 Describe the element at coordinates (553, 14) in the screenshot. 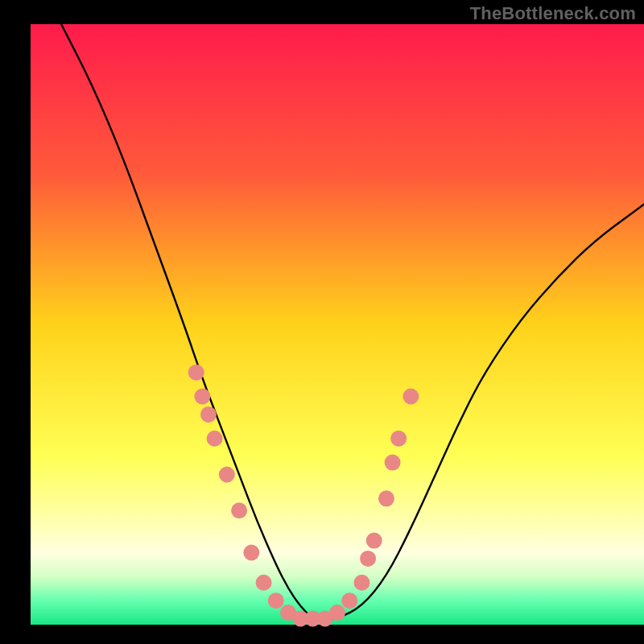

I see `watermark-text: TheBottleneck.com` at that location.